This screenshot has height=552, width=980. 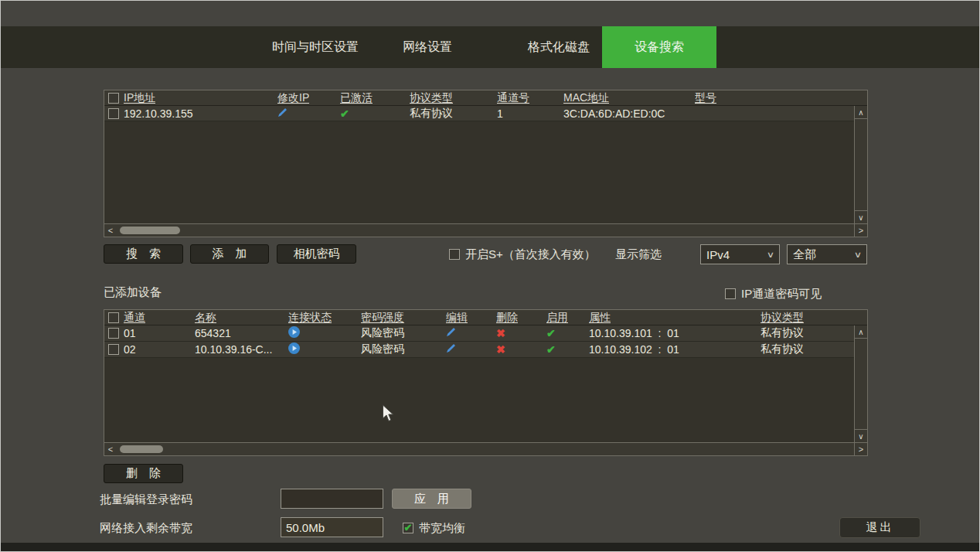 I want to click on tab-format-disk: 格式化磁盘, so click(x=559, y=47).